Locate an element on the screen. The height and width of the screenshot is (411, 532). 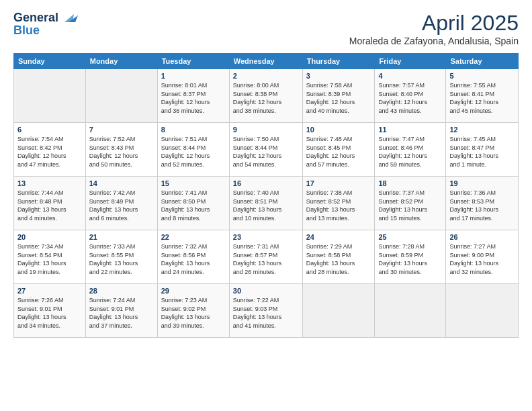
day-number: 11 is located at coordinates (410, 130).